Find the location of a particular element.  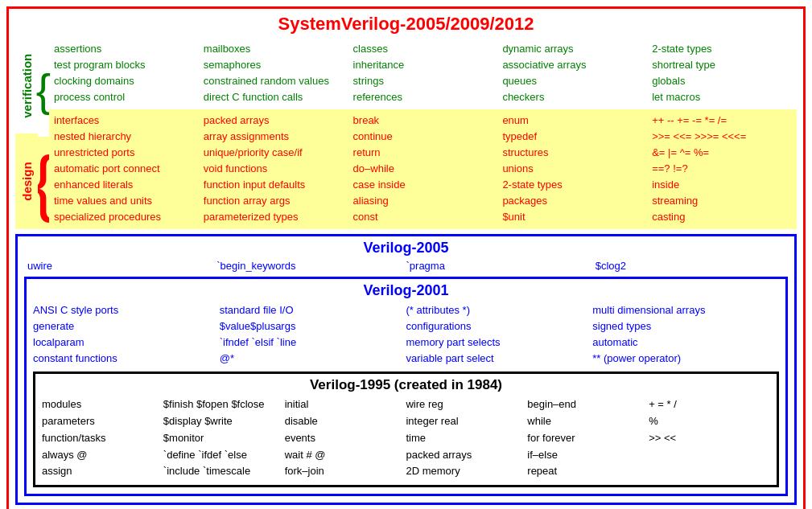

v2005-title: Verilog-2005 is located at coordinates (406, 248).